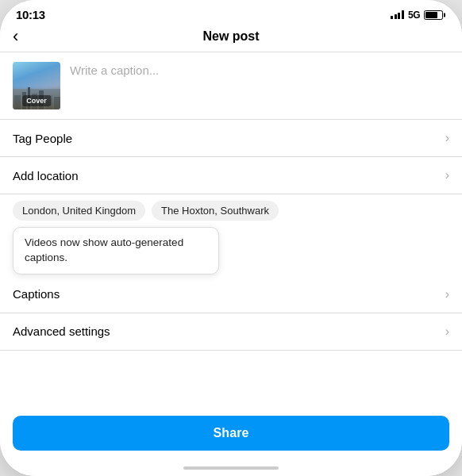 This screenshot has height=476, width=462. Describe the element at coordinates (104, 250) in the screenshot. I see `tooltip-text: Videos now show auto-generated captions.` at that location.